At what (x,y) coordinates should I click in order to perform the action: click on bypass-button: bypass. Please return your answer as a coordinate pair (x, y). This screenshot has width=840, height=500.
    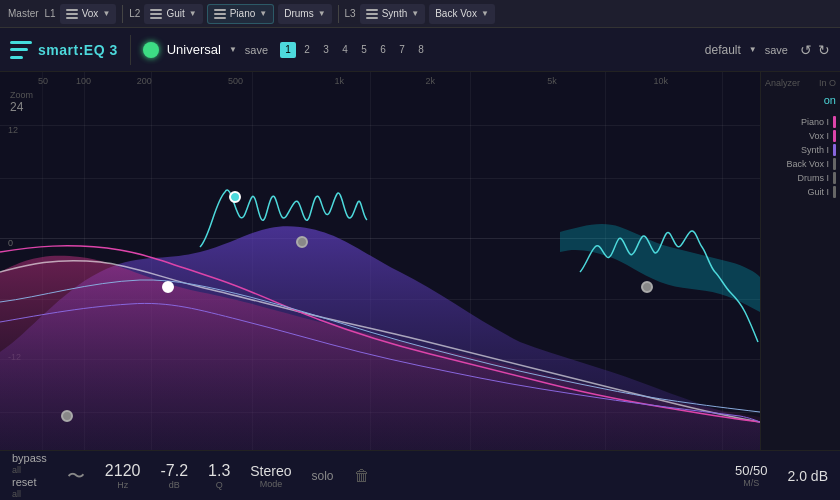
    Looking at the image, I should click on (30, 458).